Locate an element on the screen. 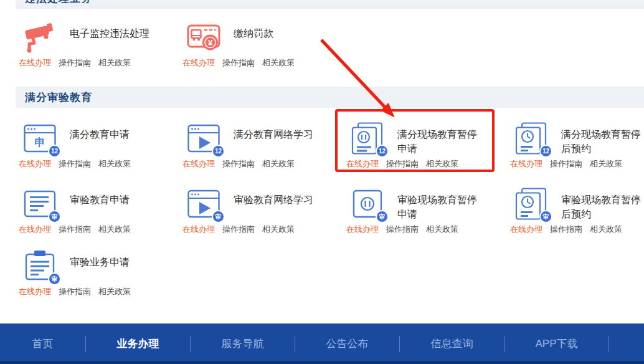 Image resolution: width=644 pixels, height=364 pixels. service-item-review-onsite-pause-reserve: 审 审验现场教育暂停后预约 在线办理 操作指南 相关政策 is located at coordinates (577, 210).